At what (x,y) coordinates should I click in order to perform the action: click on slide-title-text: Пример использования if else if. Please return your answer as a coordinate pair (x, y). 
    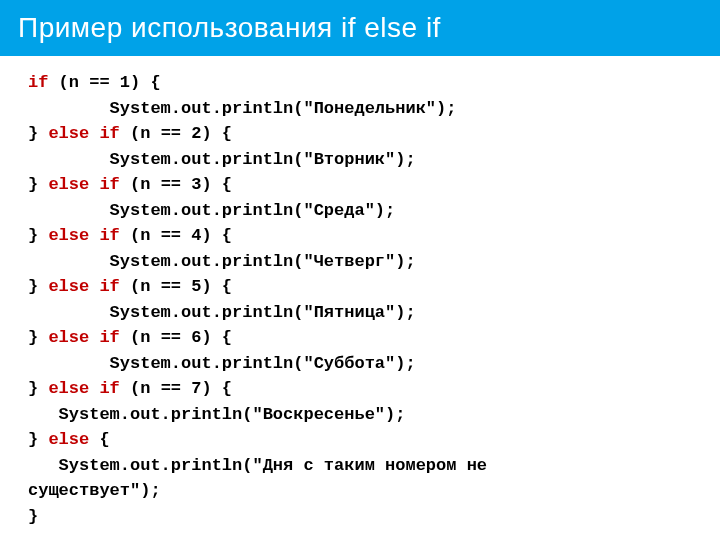
    Looking at the image, I should click on (230, 28).